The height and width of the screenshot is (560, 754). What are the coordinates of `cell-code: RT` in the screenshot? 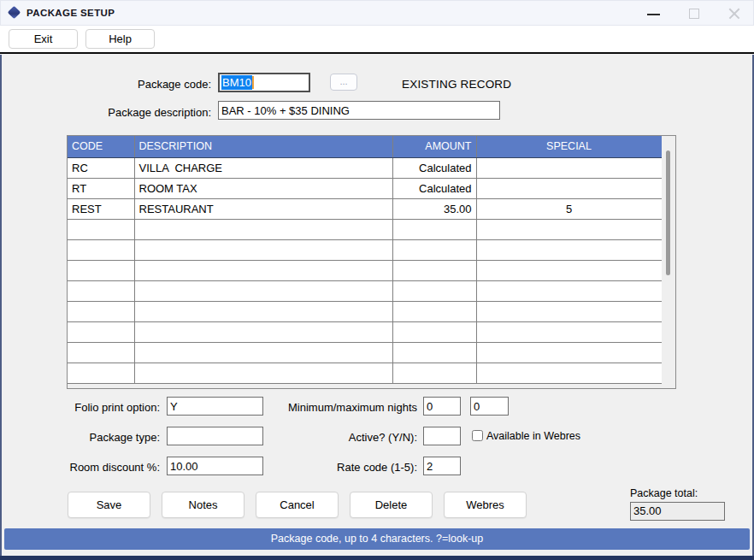 It's located at (101, 188).